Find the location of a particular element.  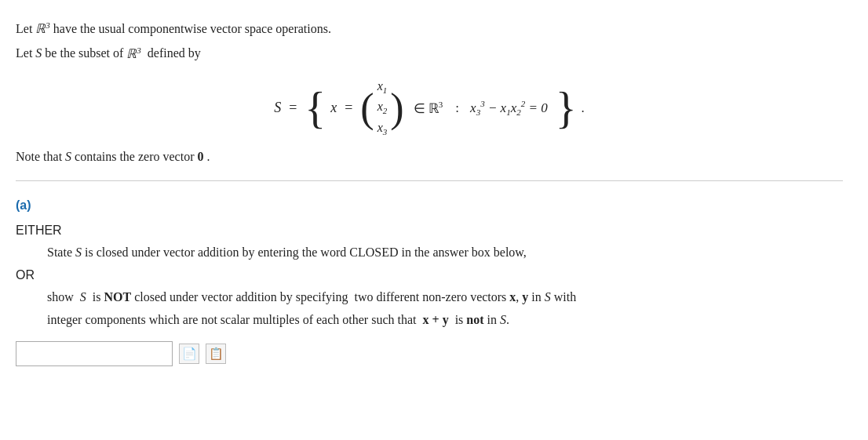

either-text: State S is closed under vector addition … is located at coordinates (445, 253).